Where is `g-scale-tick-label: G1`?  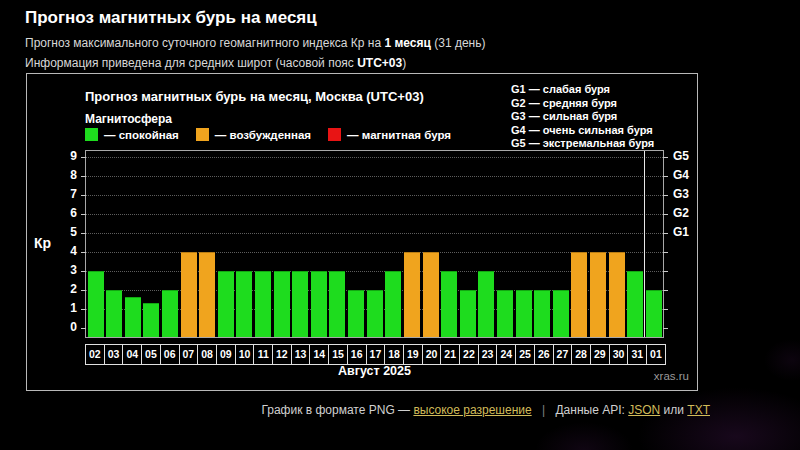
g-scale-tick-label: G1 is located at coordinates (681, 232).